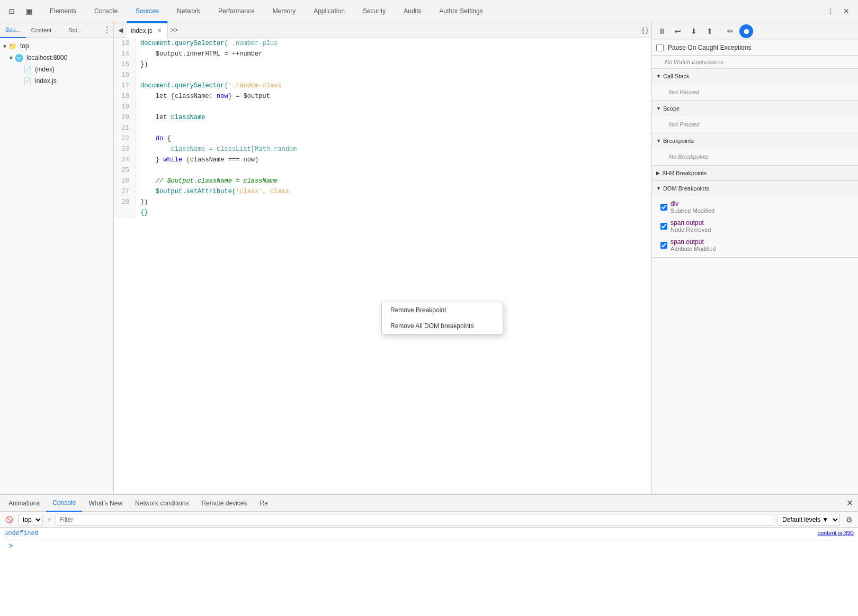 The height and width of the screenshot is (616, 858). I want to click on scope-section: ▼ Scope Not Paused, so click(755, 117).